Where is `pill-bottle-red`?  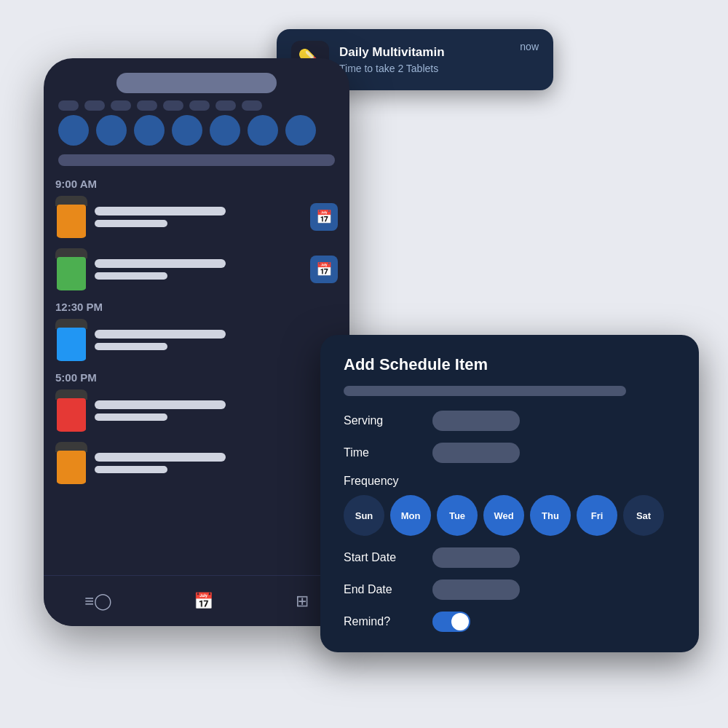
pill-bottle-red is located at coordinates (71, 411).